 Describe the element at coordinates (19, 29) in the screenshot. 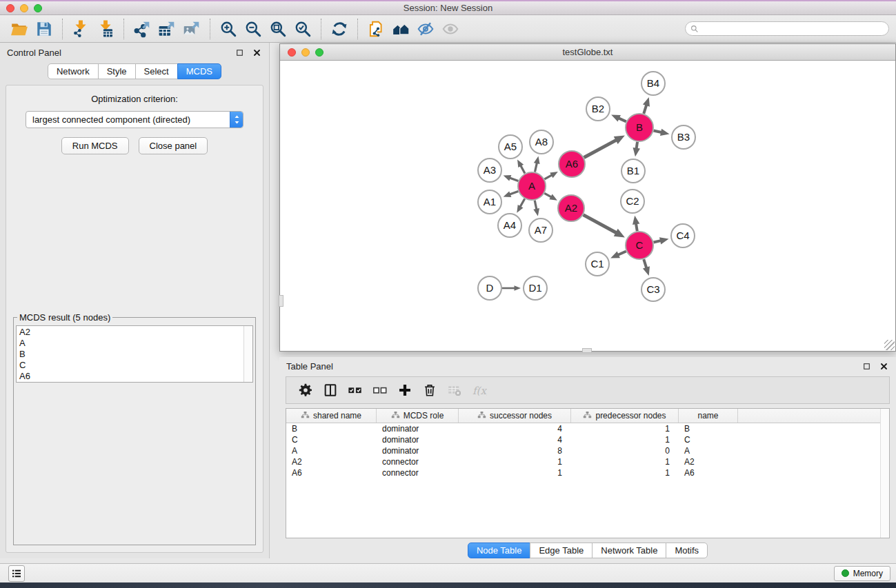

I see `folder-open-button` at that location.